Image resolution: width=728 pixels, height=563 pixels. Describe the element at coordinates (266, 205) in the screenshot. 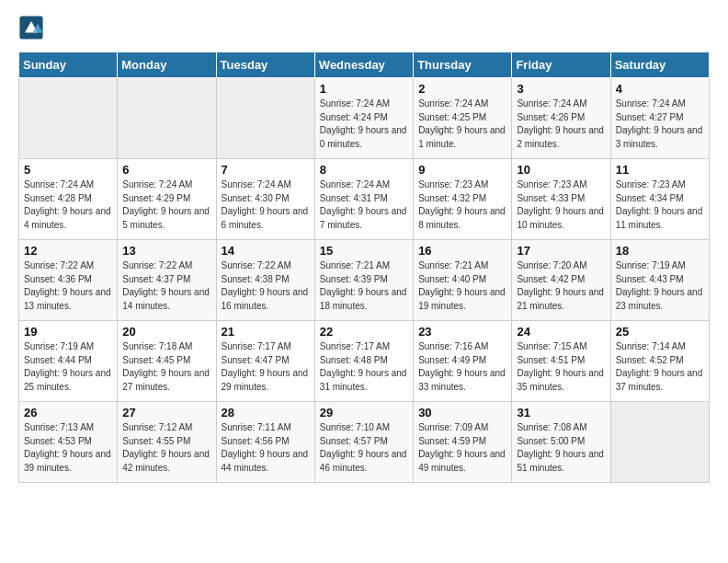

I see `day-info: Sunrise: 7:24 AMSunset: 4:30 PMDaylight:…` at that location.